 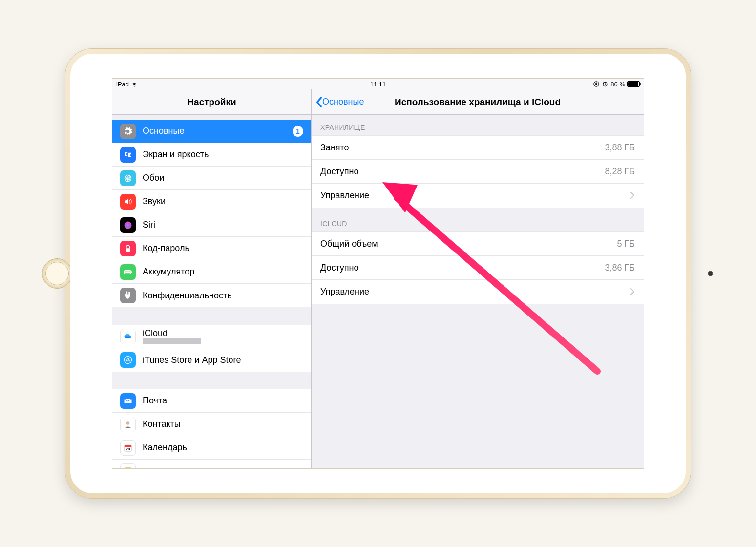 I want to click on sidebar-item-label: Конфиденциальность, so click(x=223, y=296).